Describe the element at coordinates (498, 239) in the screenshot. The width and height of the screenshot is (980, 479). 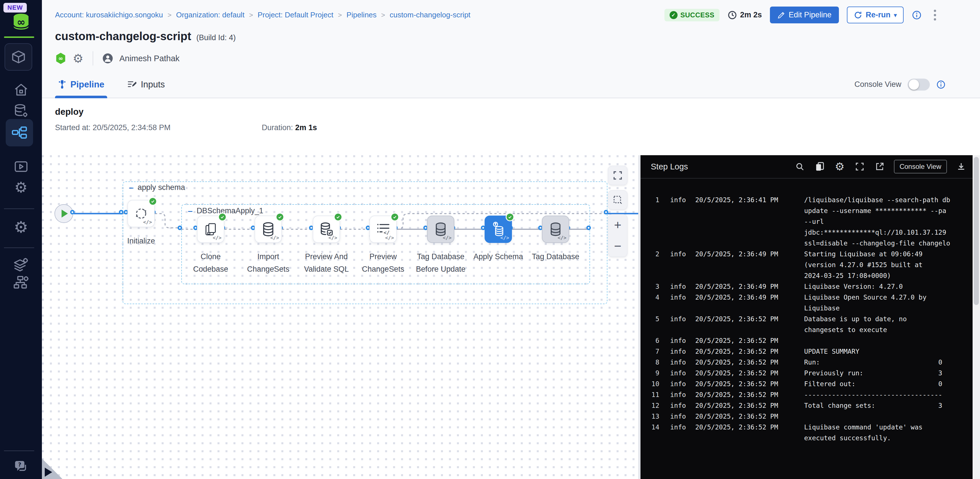
I see `node-apply-schema-selected: </> Apply Schema` at that location.